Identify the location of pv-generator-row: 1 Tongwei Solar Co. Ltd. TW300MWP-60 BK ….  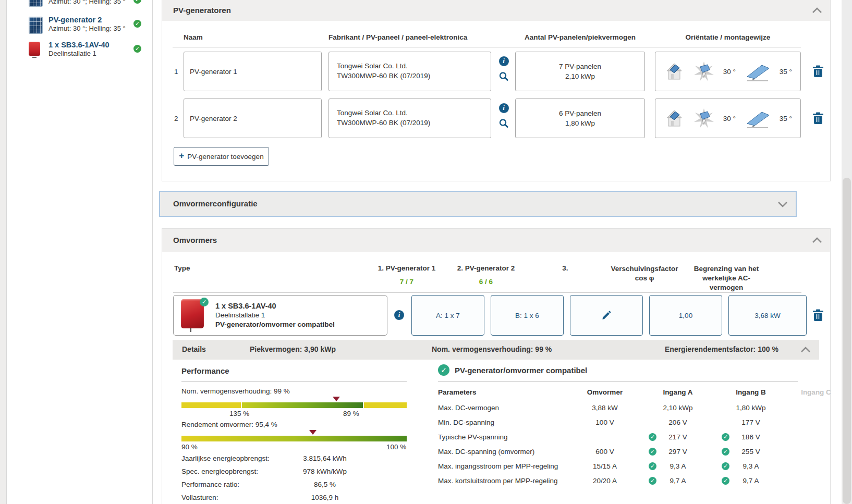
(502, 72).